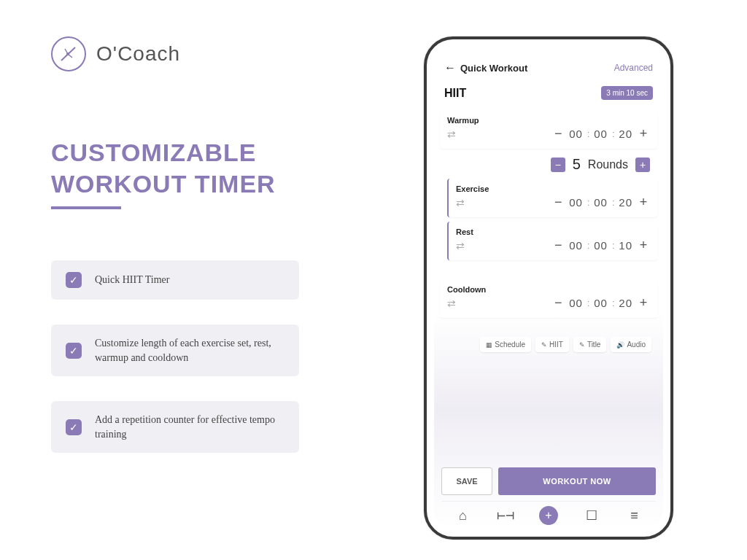  What do you see at coordinates (643, 165) in the screenshot?
I see `rounds-increment: +` at bounding box center [643, 165].